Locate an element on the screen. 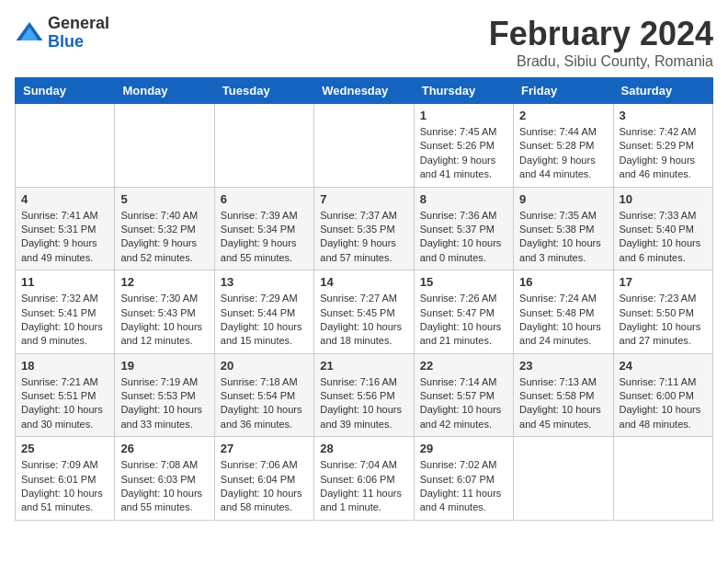 This screenshot has width=728, height=563. day-number: 27 is located at coordinates (265, 449).